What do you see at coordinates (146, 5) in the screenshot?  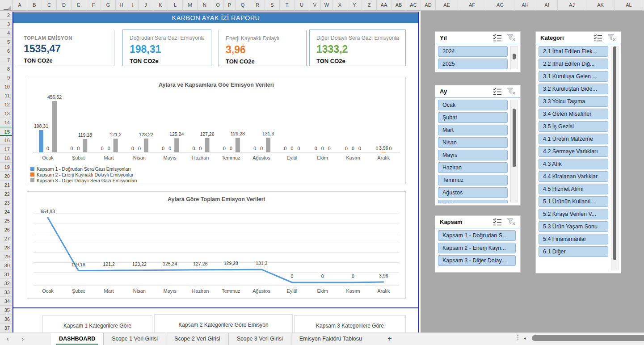 I see `column-header-J: J` at bounding box center [146, 5].